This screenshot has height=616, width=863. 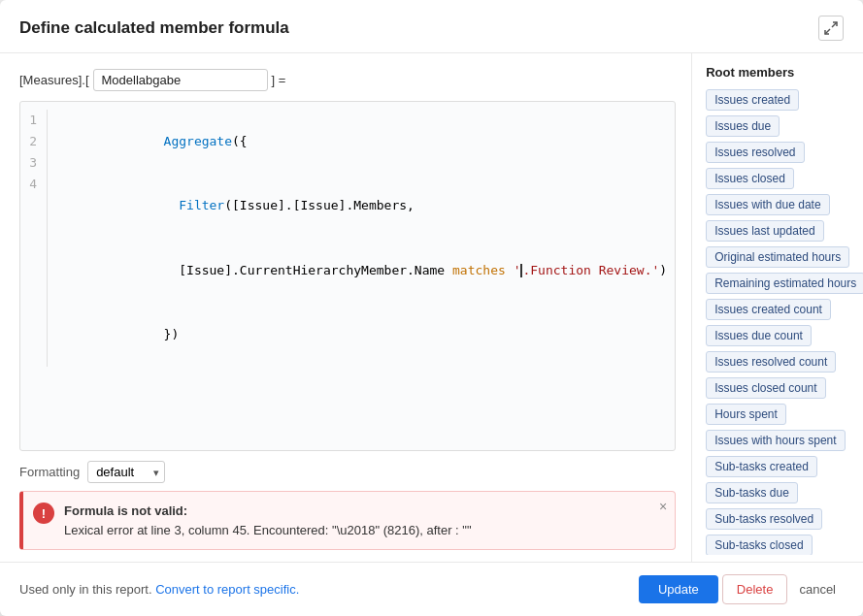 What do you see at coordinates (431, 589) in the screenshot?
I see `dialog-footer: Used only in this report. Convert to rep…` at bounding box center [431, 589].